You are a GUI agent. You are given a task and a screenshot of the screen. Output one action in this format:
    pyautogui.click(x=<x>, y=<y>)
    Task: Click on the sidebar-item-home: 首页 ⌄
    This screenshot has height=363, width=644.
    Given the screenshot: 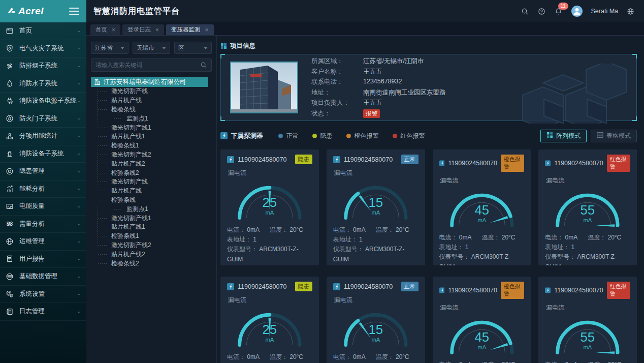 What is the action you would take?
    pyautogui.click(x=43, y=32)
    